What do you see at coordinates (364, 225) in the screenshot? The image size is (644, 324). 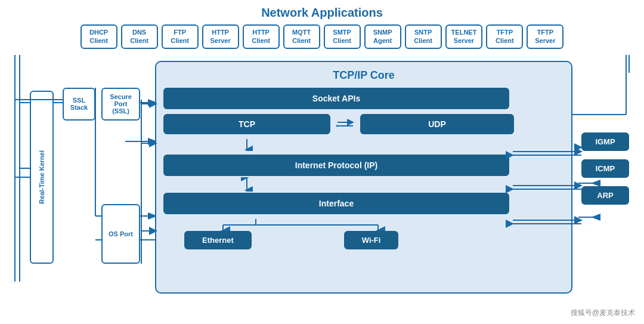 I see `fork-arrows` at bounding box center [364, 225].